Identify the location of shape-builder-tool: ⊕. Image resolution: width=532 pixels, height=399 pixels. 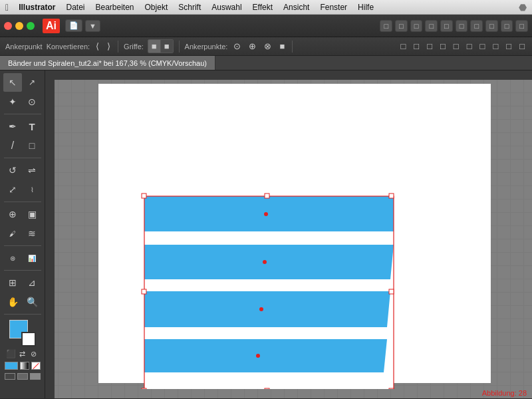
(13, 214).